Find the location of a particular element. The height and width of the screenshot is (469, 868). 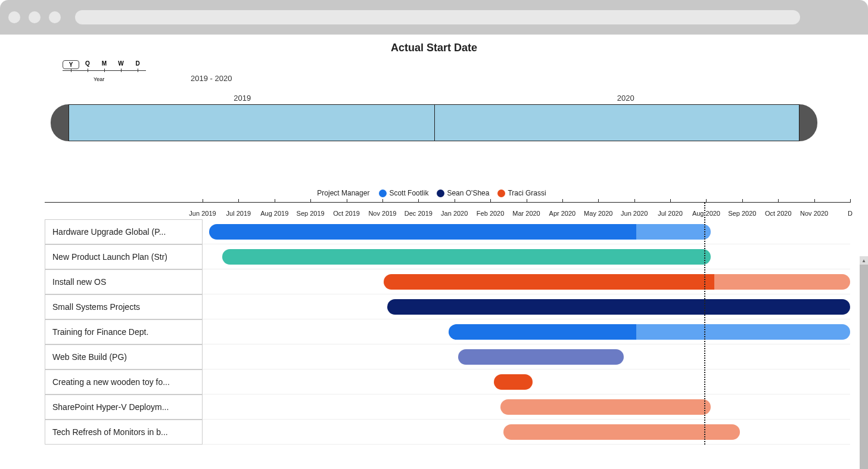

gantt-row: Creating a new wooden toy fo... is located at coordinates (447, 382).